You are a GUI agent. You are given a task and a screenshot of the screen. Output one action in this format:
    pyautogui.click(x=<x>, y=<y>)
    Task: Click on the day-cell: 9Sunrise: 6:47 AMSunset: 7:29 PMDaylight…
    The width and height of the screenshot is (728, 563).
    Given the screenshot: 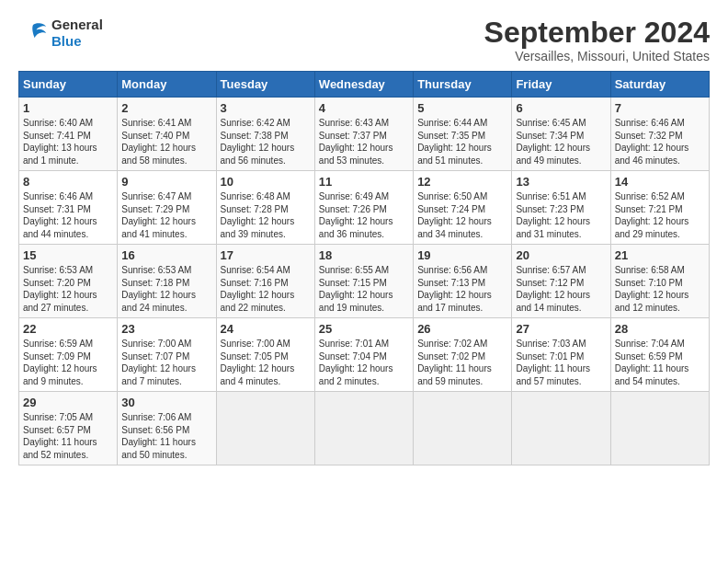 What is the action you would take?
    pyautogui.click(x=167, y=208)
    